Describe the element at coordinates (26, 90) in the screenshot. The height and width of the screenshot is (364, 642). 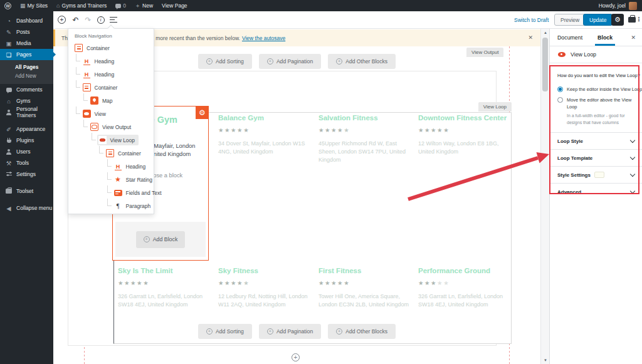
I see `sidebar-item-comments: Comments` at that location.